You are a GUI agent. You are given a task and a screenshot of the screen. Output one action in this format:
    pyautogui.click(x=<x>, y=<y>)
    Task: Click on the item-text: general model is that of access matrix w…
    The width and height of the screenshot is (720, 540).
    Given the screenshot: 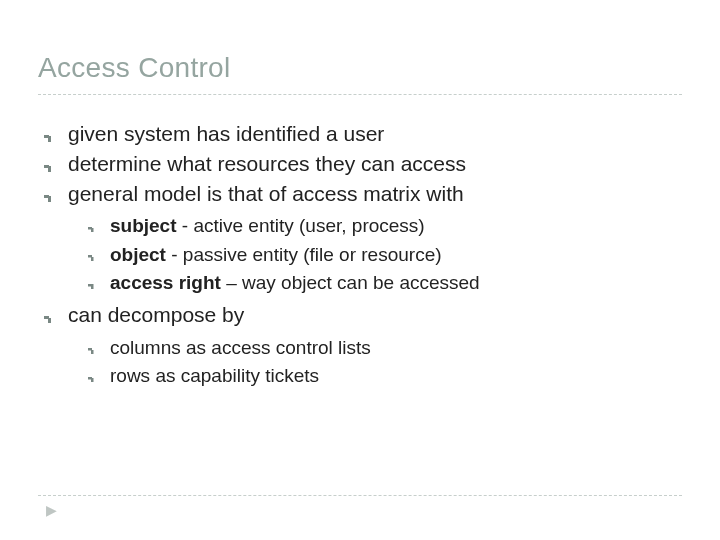 What is the action you would take?
    pyautogui.click(x=266, y=194)
    